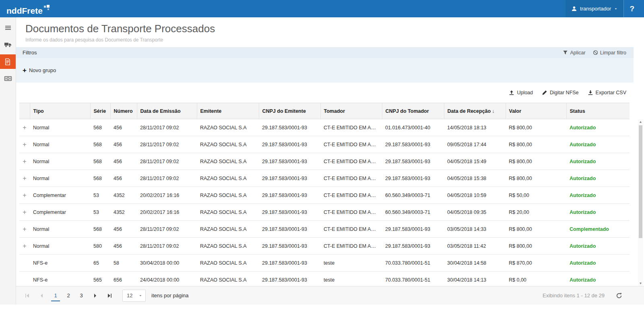 Image resolution: width=644 pixels, height=311 pixels. What do you see at coordinates (632, 9) in the screenshot?
I see `help-icon: ?` at bounding box center [632, 9].